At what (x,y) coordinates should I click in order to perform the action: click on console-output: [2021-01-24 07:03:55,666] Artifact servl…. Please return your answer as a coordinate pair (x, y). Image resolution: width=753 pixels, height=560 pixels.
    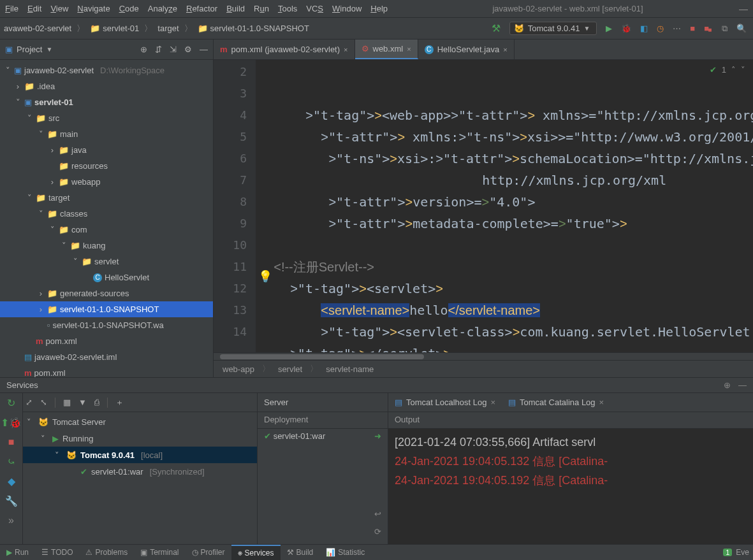
    Looking at the image, I should click on (571, 487).